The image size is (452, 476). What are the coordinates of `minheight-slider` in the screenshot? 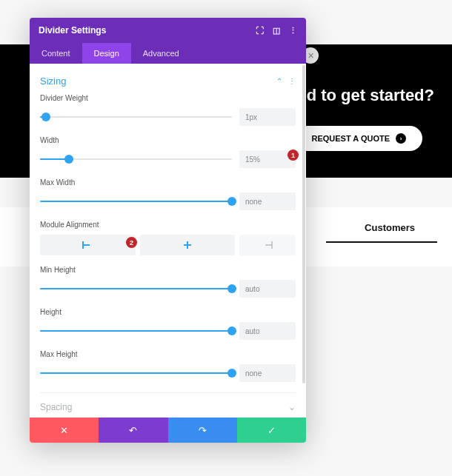 It's located at (136, 289).